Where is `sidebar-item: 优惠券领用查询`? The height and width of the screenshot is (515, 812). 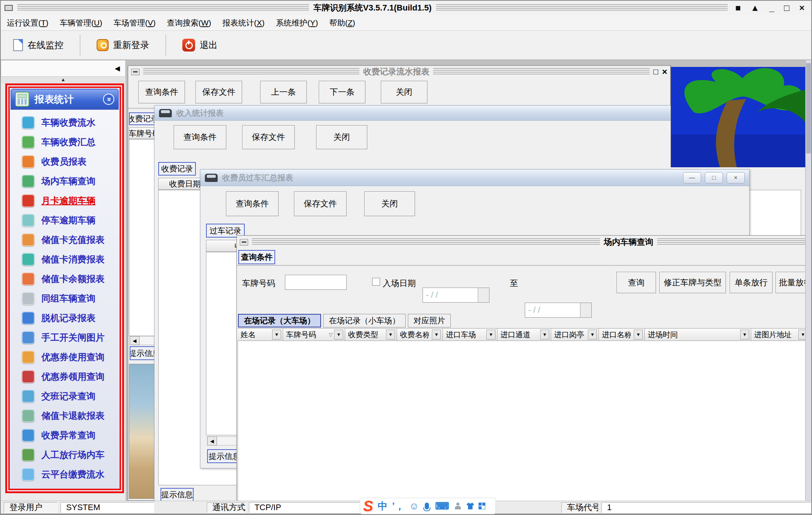
sidebar-item: 优惠券领用查询 is located at coordinates (65, 377).